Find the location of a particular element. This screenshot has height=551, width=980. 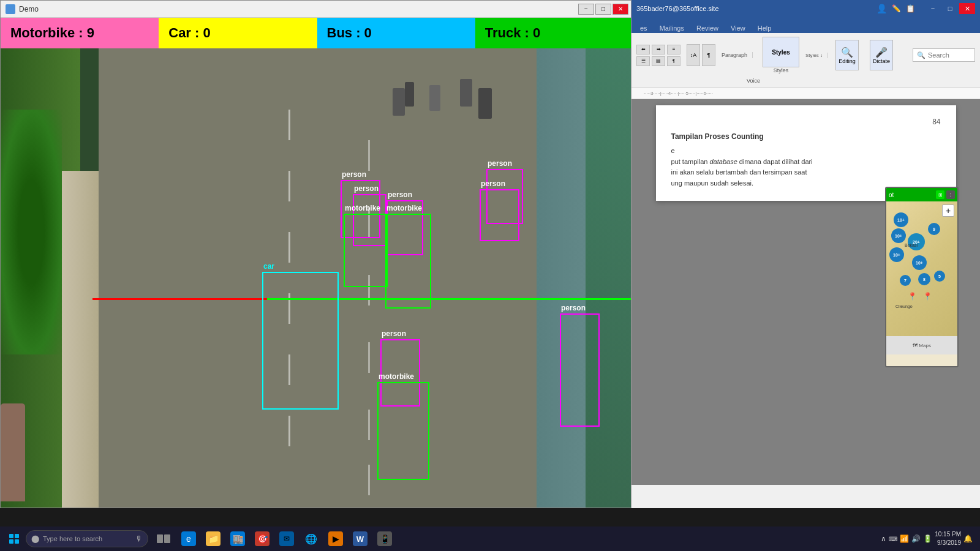

app4-btn: 🎯 is located at coordinates (262, 539).